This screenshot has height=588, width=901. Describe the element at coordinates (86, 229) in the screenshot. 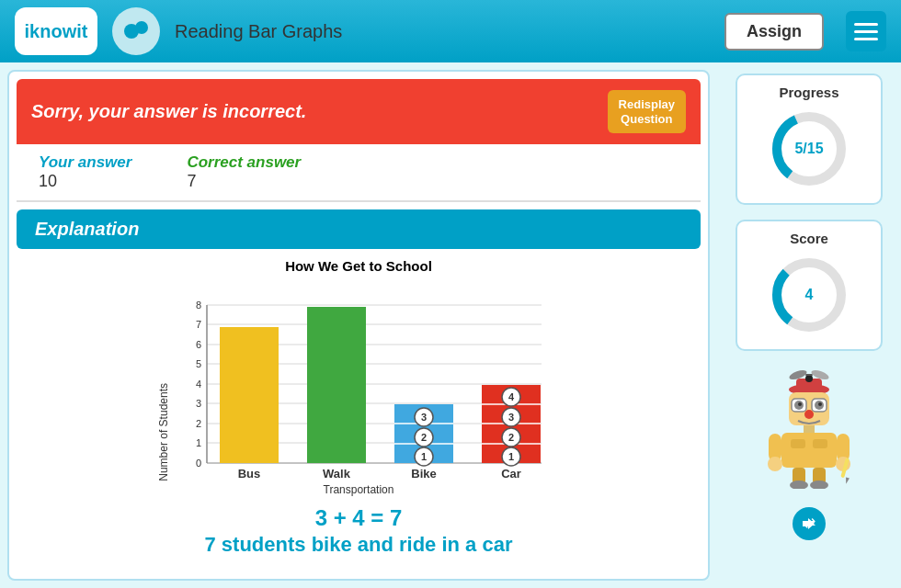

I see `explanation-label: Explanation` at that location.